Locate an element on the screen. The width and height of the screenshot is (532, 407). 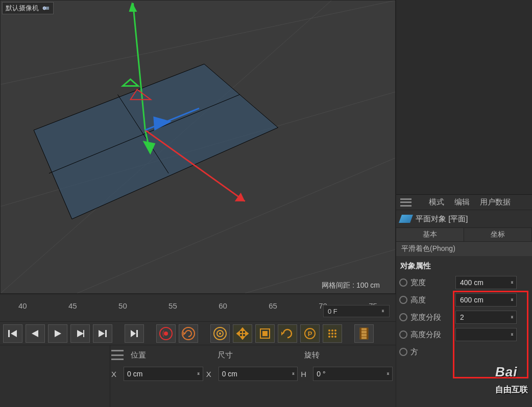
section-object-props: 对象属性 is located at coordinates (464, 265).